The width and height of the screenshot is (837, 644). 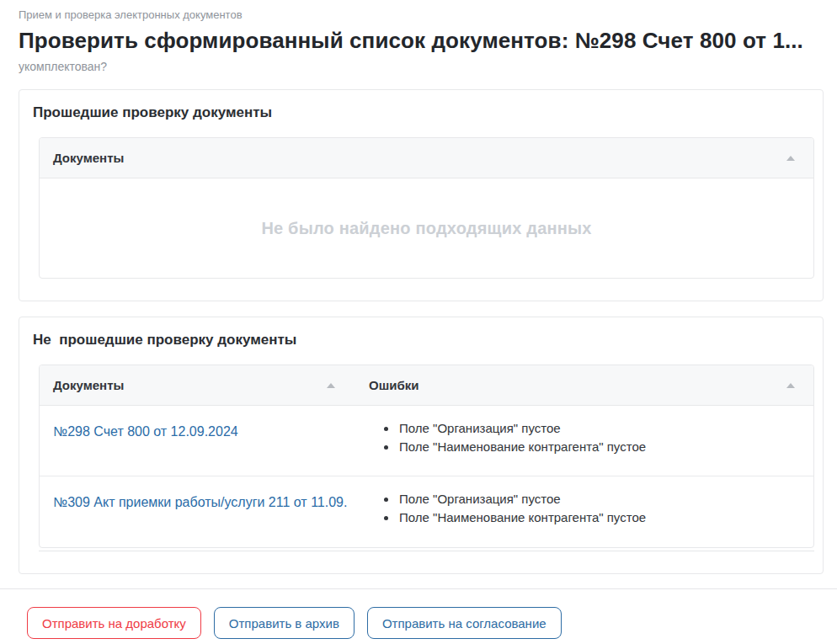 I want to click on table-row: №298 Счет 800 от 12.09.2024 Поле "Органи…, so click(x=426, y=441).